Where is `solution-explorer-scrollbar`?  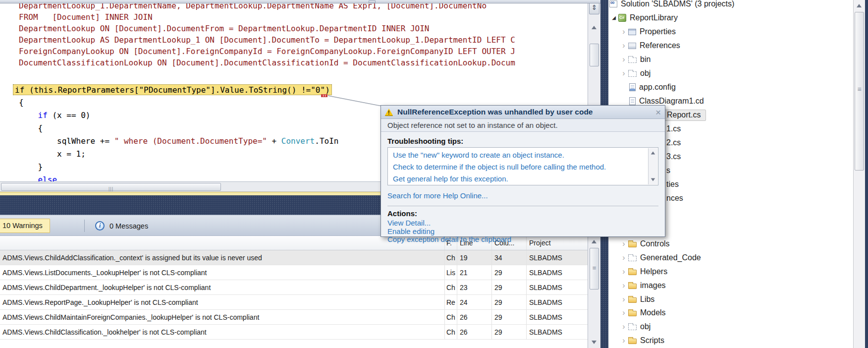 solution-explorer-scrollbar is located at coordinates (859, 174).